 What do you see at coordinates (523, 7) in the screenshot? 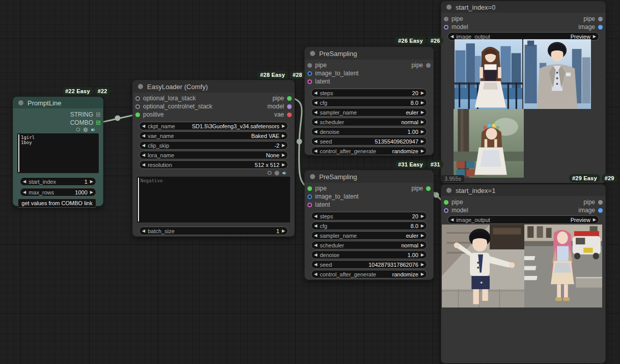
I see `node-titlebar: start_index=0` at bounding box center [523, 7].